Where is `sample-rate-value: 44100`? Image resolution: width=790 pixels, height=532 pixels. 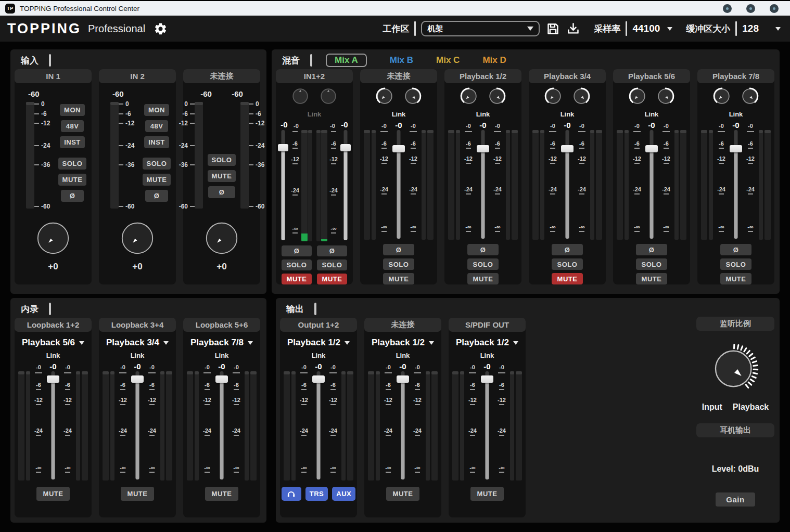 sample-rate-value: 44100 is located at coordinates (646, 29).